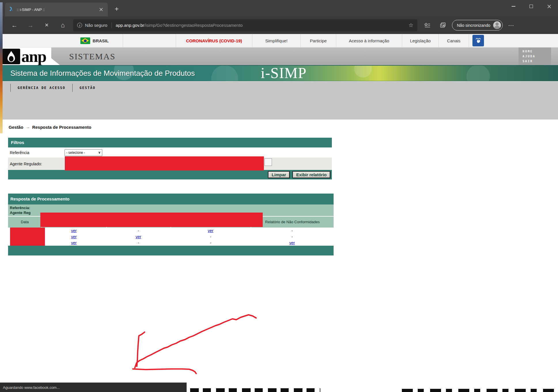 The width and height of the screenshot is (558, 392). Describe the element at coordinates (36, 153) in the screenshot. I see `referencia-label: Referência` at that location.